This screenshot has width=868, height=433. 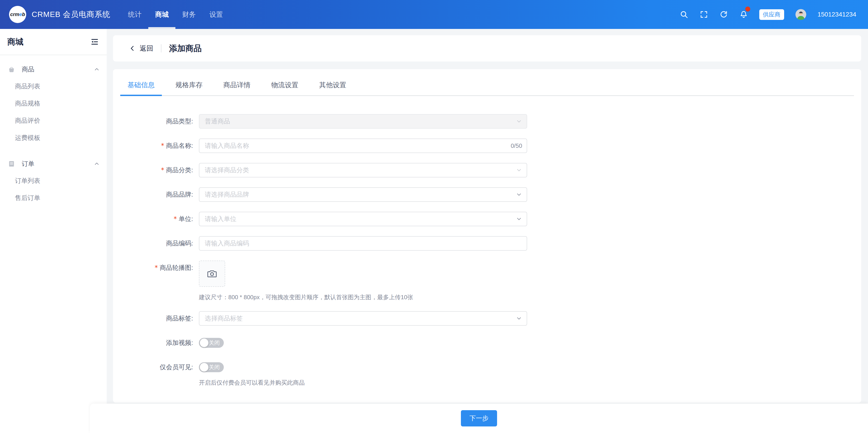 I want to click on fullscreen-icon, so click(x=704, y=14).